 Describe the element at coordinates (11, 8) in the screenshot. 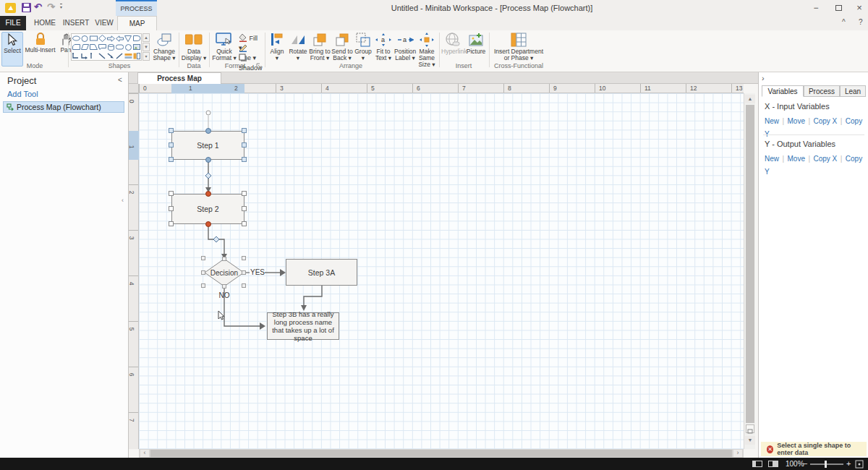

I see `app-icon` at that location.